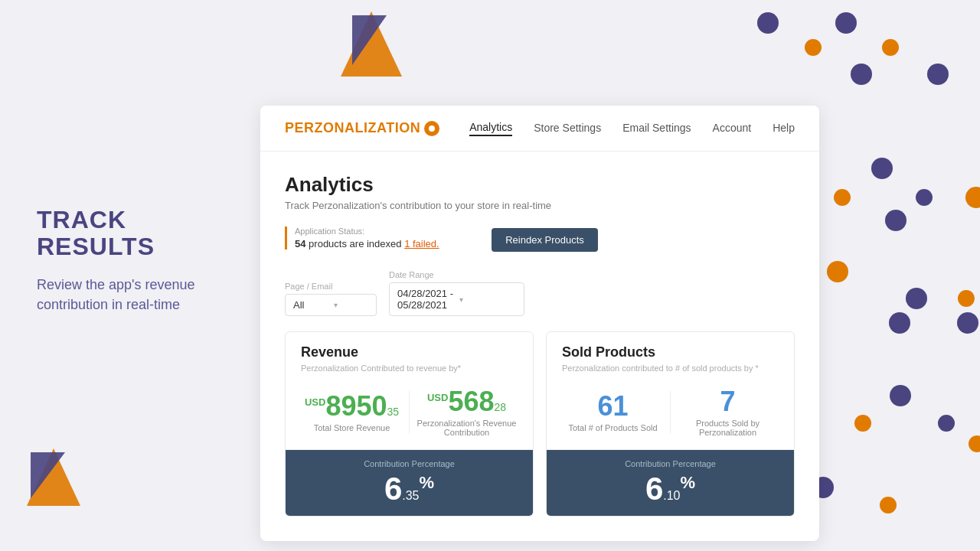 The width and height of the screenshot is (980, 551). Describe the element at coordinates (467, 428) in the screenshot. I see `perzon-revenue-label: Perzonalization's Revenue Contribution` at that location.